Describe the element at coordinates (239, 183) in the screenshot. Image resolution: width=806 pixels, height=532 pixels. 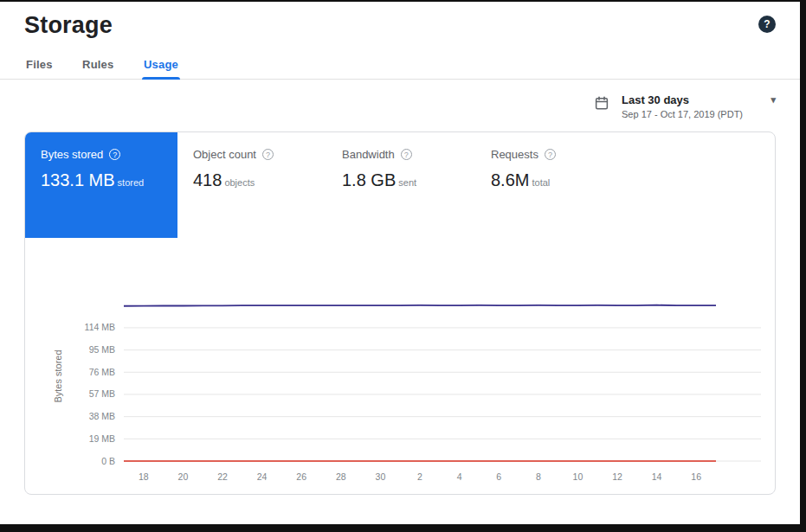
I see `metric-unit: objects` at that location.